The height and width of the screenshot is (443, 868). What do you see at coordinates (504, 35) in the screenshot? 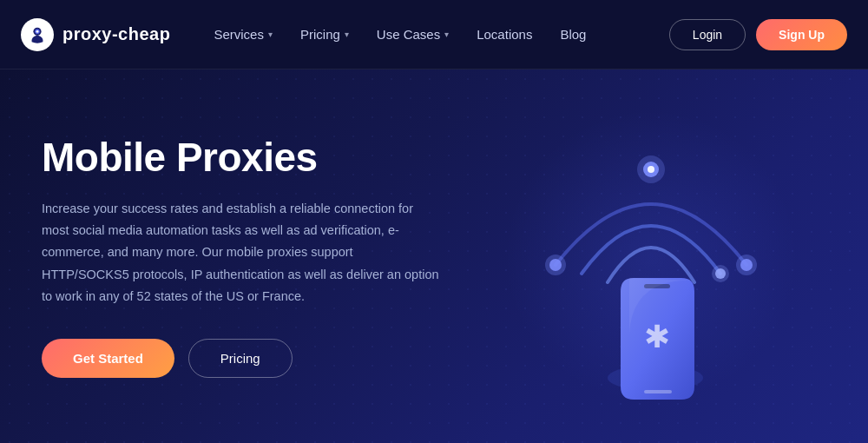
I see `nav-locations: Locations` at bounding box center [504, 35].